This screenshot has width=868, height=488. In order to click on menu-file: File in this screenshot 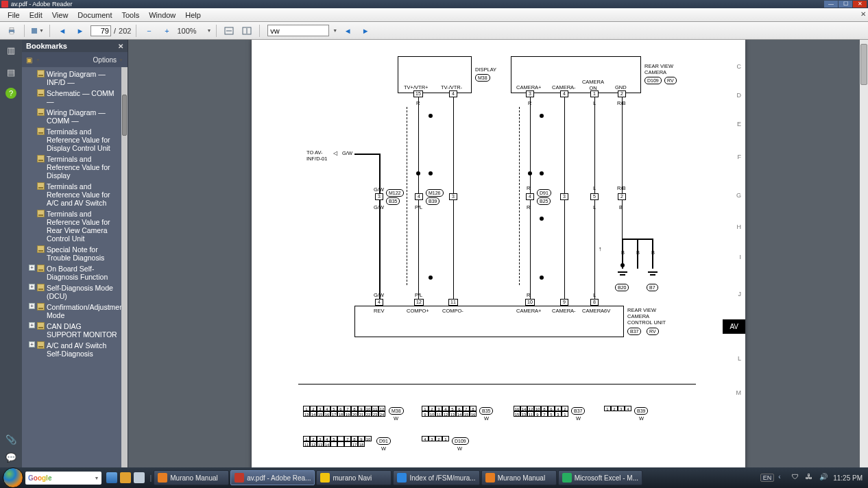, I will do `click(14, 15)`.